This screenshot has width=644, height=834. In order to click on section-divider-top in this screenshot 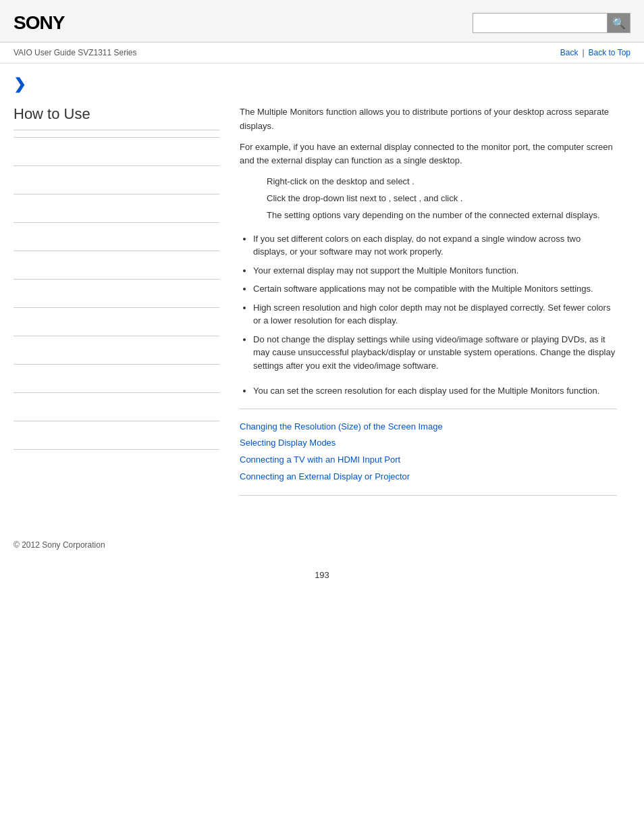, I will do `click(428, 409)`.